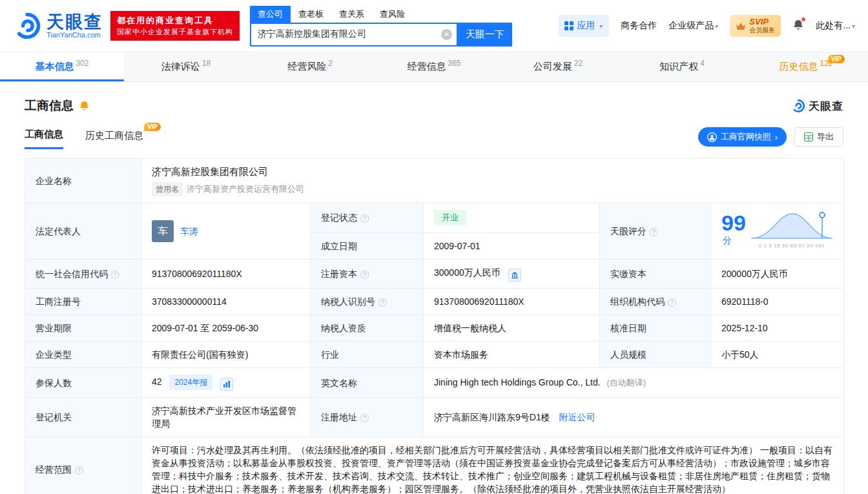 This screenshot has width=868, height=494. I want to click on capital-change-icon, so click(515, 275).